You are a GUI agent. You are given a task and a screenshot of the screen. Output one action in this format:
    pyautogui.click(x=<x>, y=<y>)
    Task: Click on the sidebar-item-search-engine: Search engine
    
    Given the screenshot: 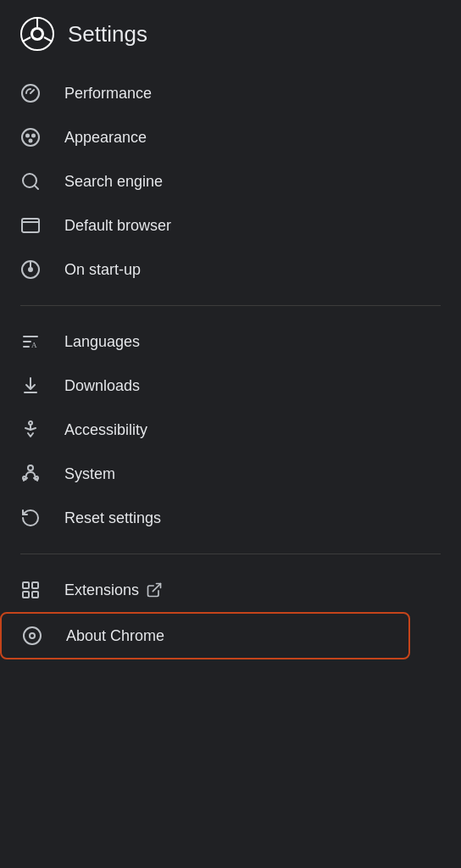 What is the action you would take?
    pyautogui.click(x=224, y=181)
    